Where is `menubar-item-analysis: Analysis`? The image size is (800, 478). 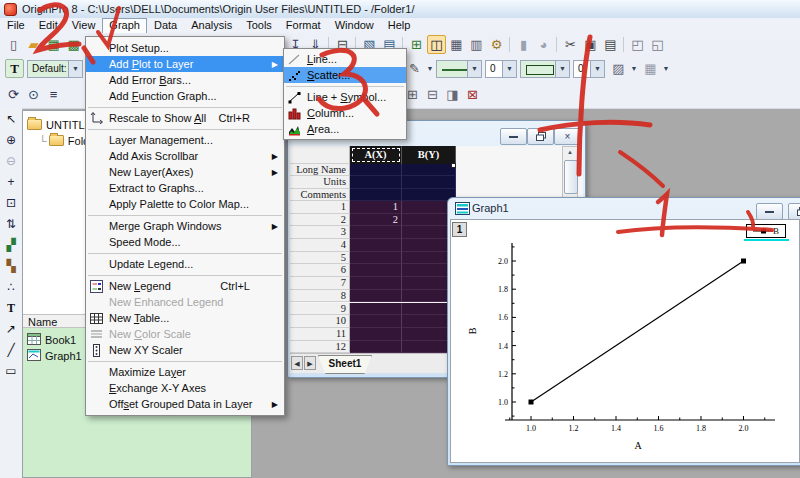
menubar-item-analysis: Analysis is located at coordinates (212, 26).